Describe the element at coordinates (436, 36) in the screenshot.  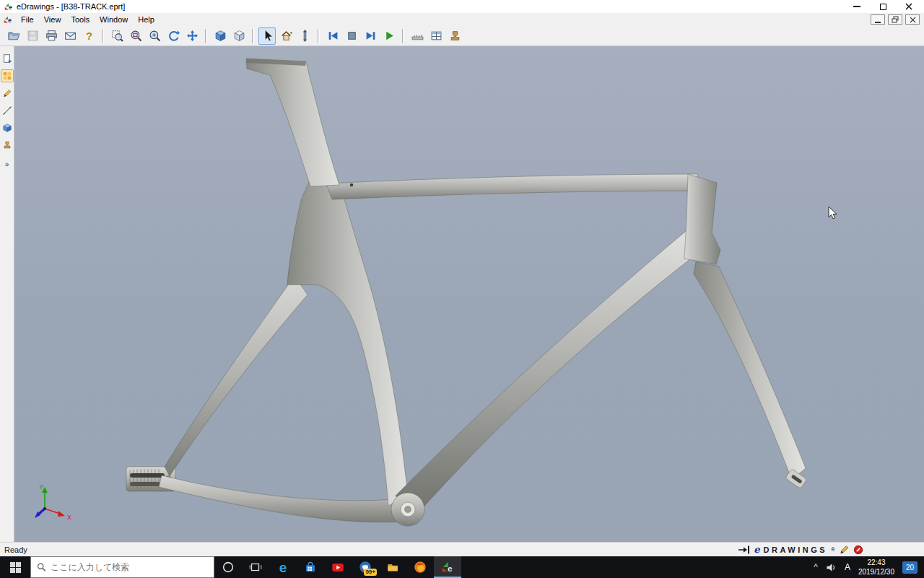
I see `mass-properties-icon` at that location.